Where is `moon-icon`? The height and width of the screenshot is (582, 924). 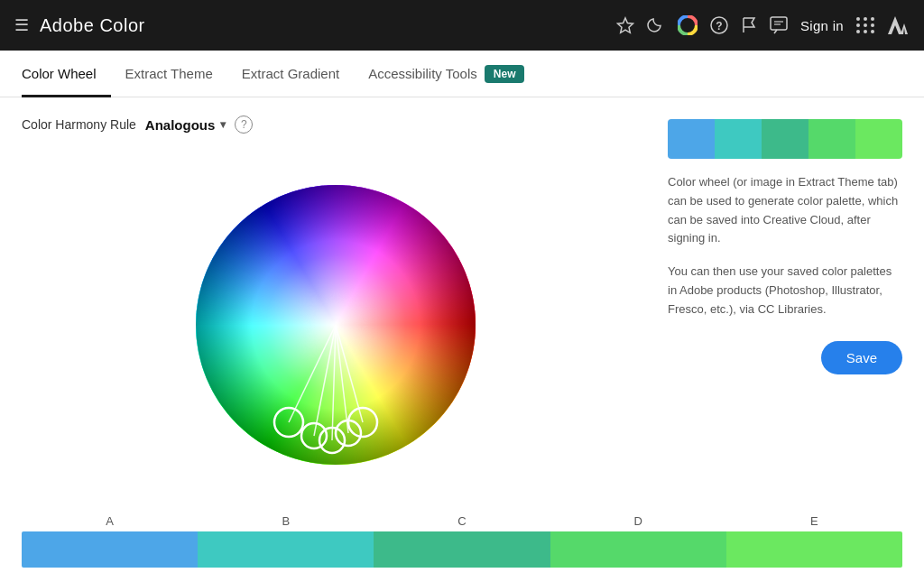
moon-icon is located at coordinates (656, 25).